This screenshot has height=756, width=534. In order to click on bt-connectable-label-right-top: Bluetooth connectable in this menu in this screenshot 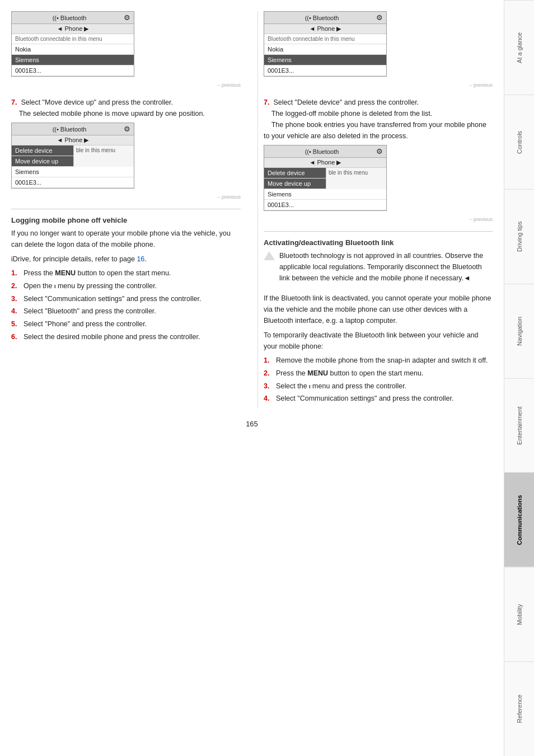, I will do `click(325, 39)`.